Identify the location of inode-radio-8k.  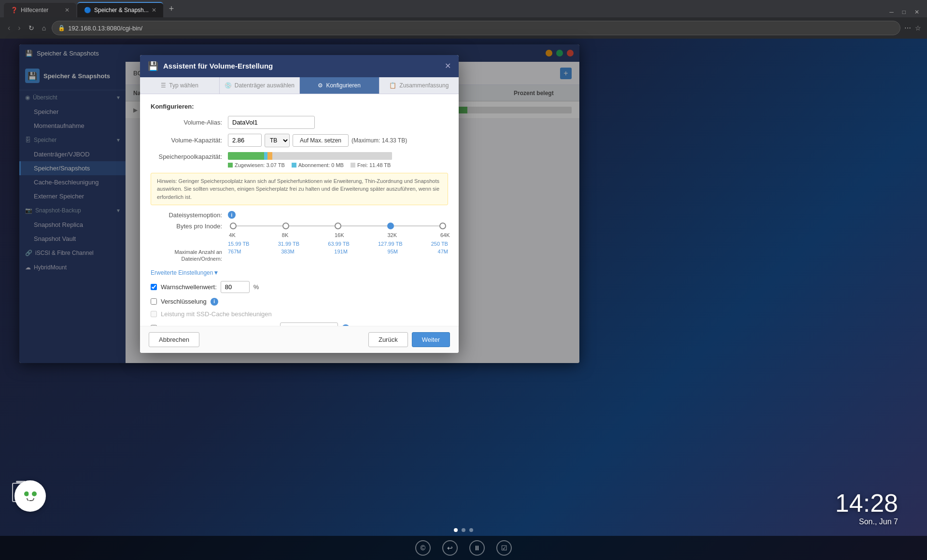
(286, 226).